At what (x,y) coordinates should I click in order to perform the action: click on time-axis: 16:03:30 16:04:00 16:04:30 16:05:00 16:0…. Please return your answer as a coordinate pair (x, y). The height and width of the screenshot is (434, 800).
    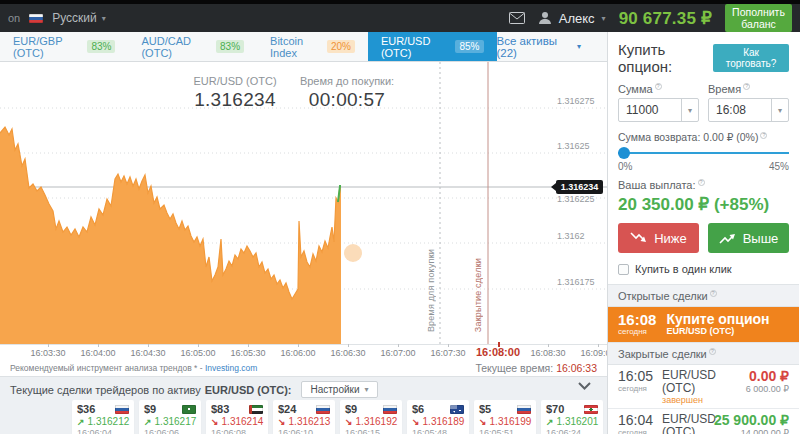
    Looking at the image, I should click on (304, 352).